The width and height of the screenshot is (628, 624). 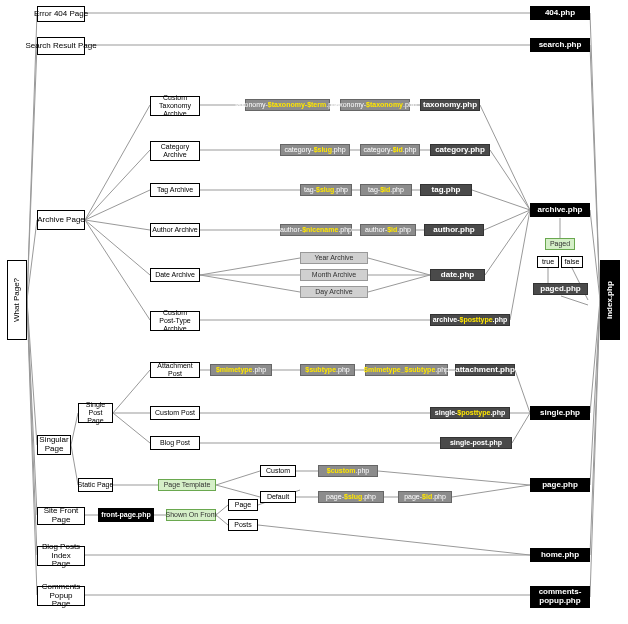 I want to click on static-page-template: Page Template, so click(x=187, y=485).